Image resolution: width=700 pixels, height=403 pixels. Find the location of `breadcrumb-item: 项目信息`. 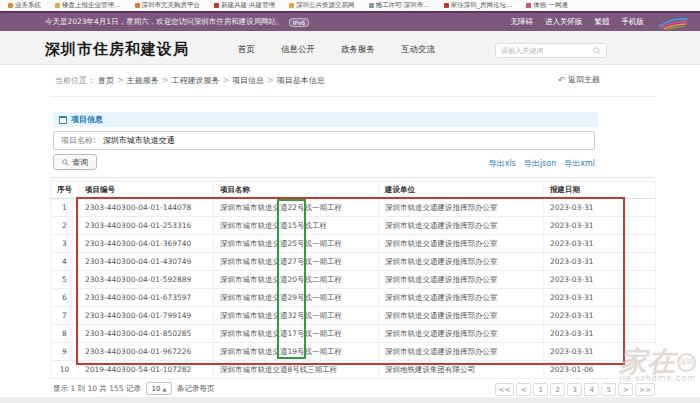

breadcrumb-item: 项目信息 is located at coordinates (248, 80).